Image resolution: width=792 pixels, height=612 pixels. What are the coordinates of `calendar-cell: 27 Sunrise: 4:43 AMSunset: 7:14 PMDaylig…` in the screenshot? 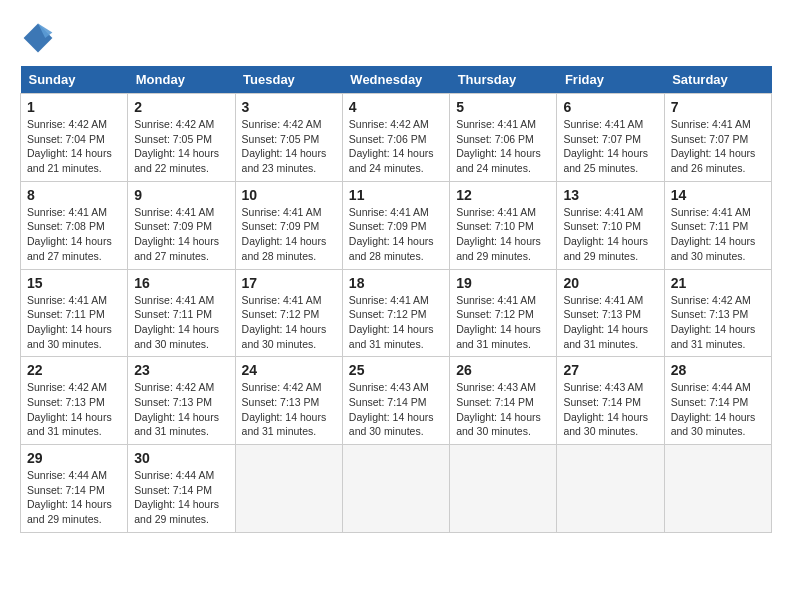 It's located at (610, 401).